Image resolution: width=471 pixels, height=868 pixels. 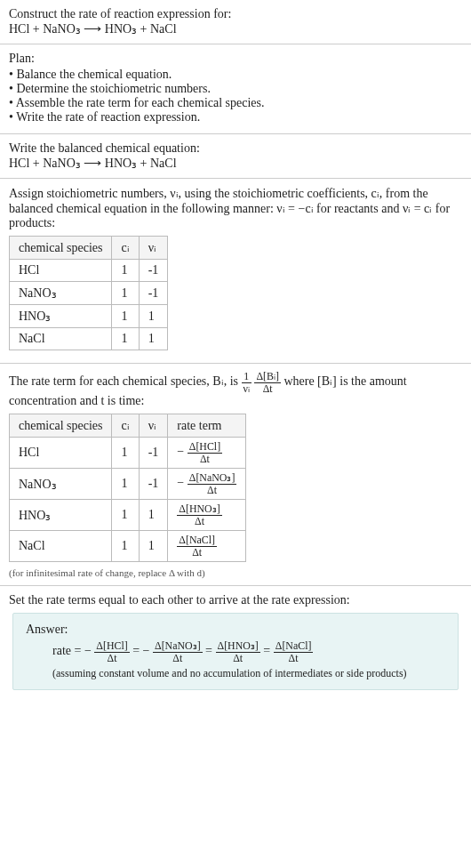 I want to click on table-row: HNO₃ 1 1, so click(x=89, y=317).